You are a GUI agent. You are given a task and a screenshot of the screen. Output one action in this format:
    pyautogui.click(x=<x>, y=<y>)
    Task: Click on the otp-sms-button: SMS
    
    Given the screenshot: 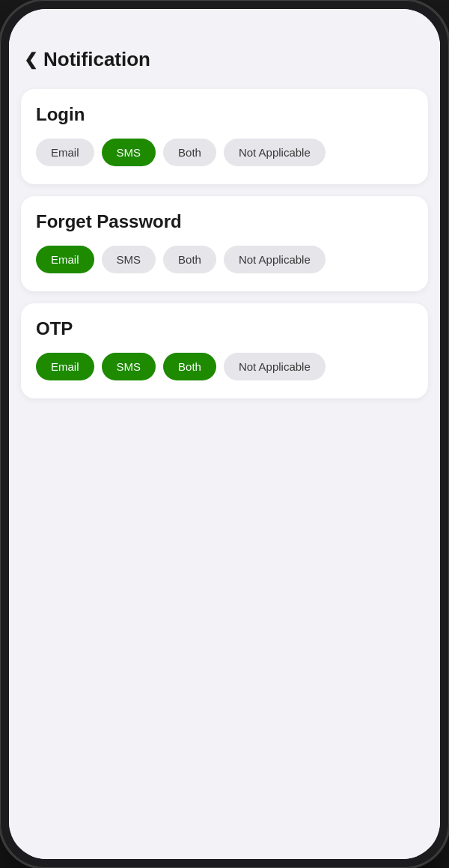 What is the action you would take?
    pyautogui.click(x=129, y=367)
    